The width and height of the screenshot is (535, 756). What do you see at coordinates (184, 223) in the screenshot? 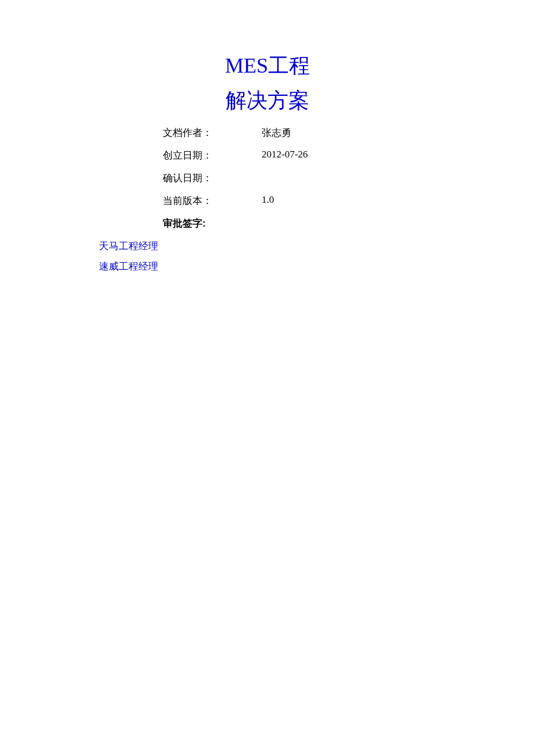
I see `approval-label: 审批签字:` at bounding box center [184, 223].